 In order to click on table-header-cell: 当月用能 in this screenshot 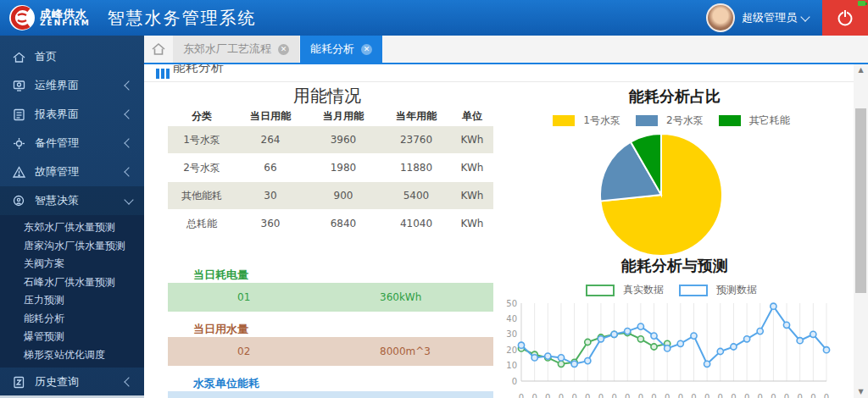, I will do `click(343, 117)`.